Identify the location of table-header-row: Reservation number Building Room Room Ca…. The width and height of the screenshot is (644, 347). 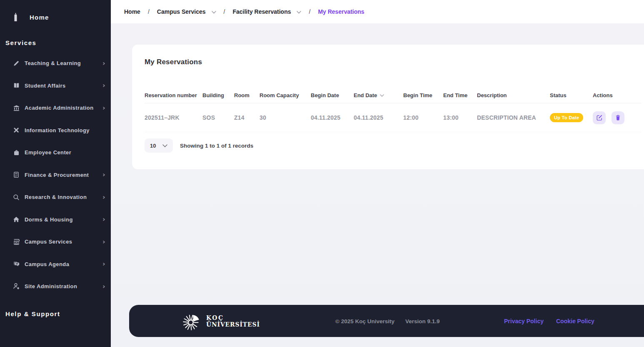
(393, 98).